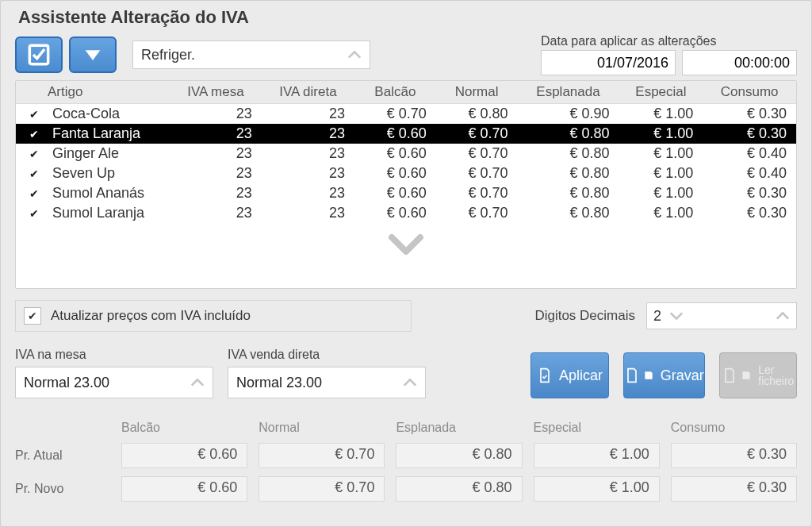 This screenshot has height=527, width=812. What do you see at coordinates (477, 92) in the screenshot?
I see `col-normal: Normal` at bounding box center [477, 92].